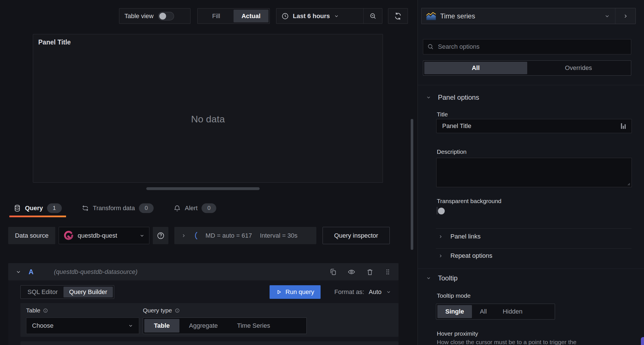 The image size is (644, 345). I want to click on hover-proximity-label: Hover proximity, so click(457, 334).